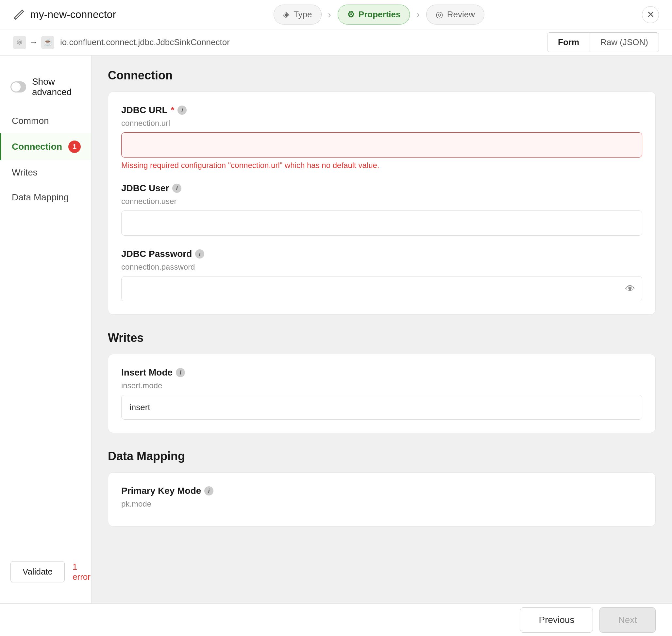  I want to click on sidebar-bottom: Validate 1 error, so click(45, 572).